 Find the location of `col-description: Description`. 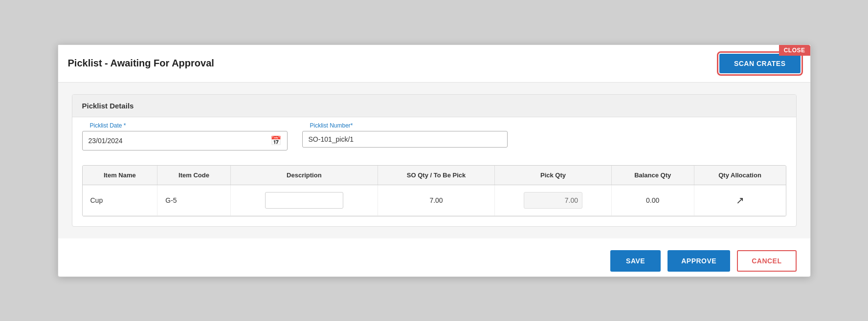

col-description: Description is located at coordinates (304, 175).